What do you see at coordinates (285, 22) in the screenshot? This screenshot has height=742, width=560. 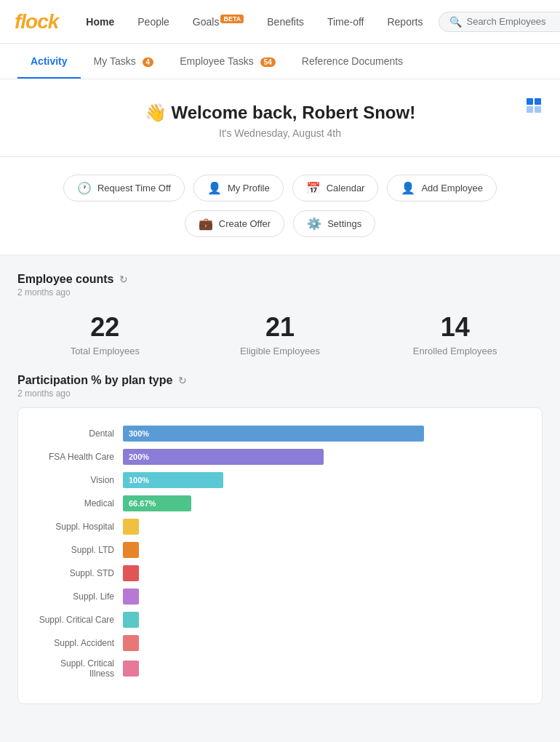 I see `nav-benefits: Benefits` at bounding box center [285, 22].